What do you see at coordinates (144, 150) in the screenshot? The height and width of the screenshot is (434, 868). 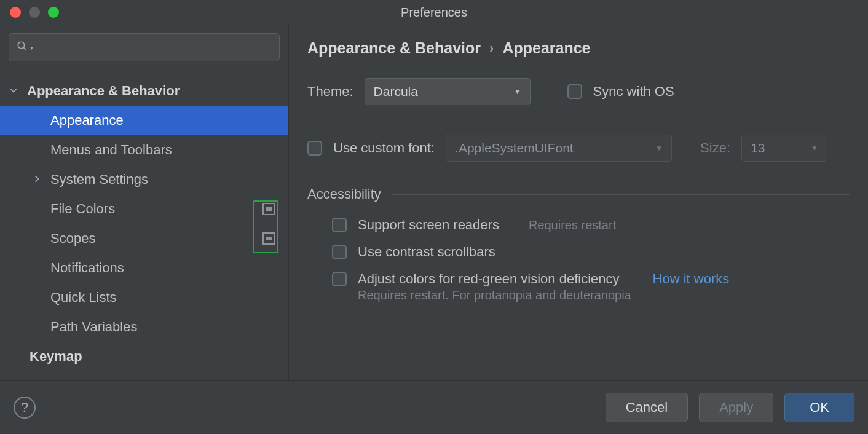 I see `sidebar-item-menus-toolbars: Menus and Toolbars` at bounding box center [144, 150].